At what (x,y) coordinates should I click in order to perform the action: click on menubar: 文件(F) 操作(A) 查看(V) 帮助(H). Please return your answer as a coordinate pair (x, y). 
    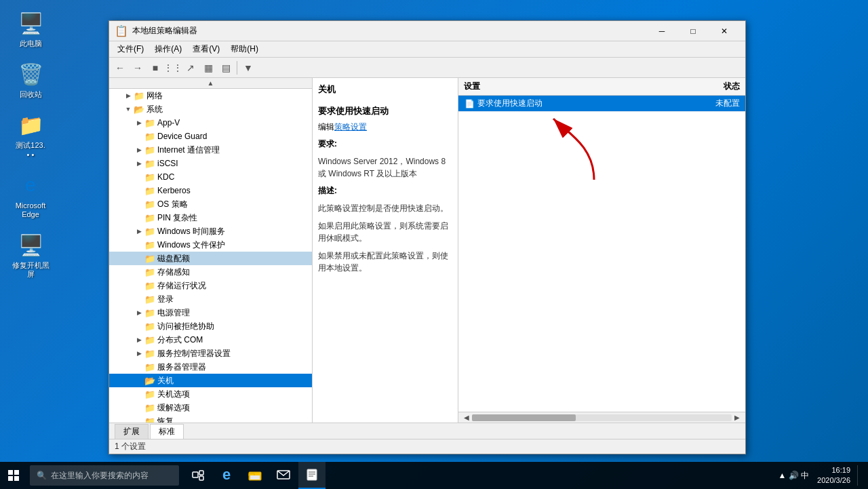
    Looking at the image, I should click on (427, 50).